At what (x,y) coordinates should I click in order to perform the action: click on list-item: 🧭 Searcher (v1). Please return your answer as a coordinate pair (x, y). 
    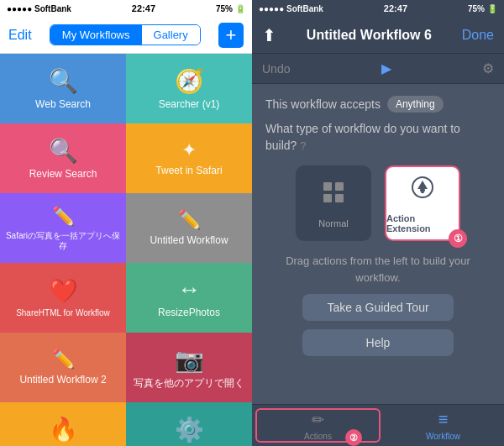
    Looking at the image, I should click on (189, 89).